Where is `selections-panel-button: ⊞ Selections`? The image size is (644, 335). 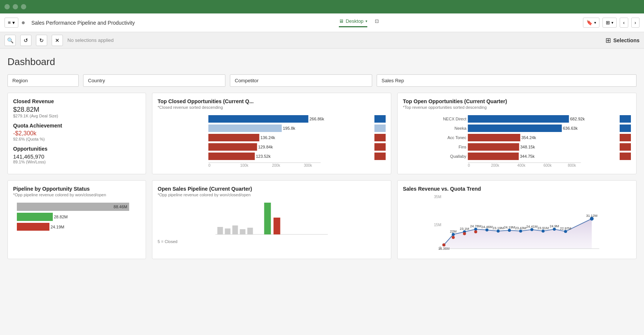 selections-panel-button: ⊞ Selections is located at coordinates (622, 40).